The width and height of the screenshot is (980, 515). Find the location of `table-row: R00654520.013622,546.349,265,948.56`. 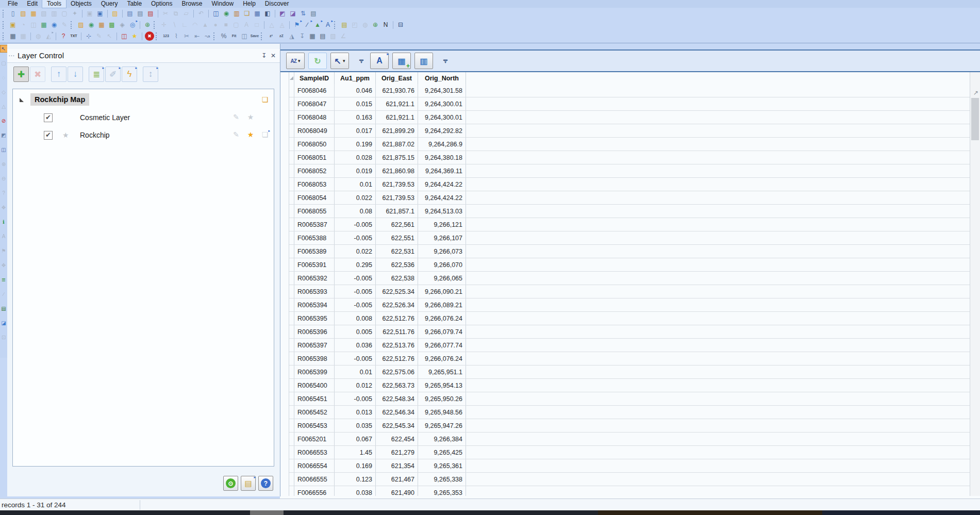

table-row: R00654520.013622,546.349,265,948.56 is located at coordinates (630, 412).